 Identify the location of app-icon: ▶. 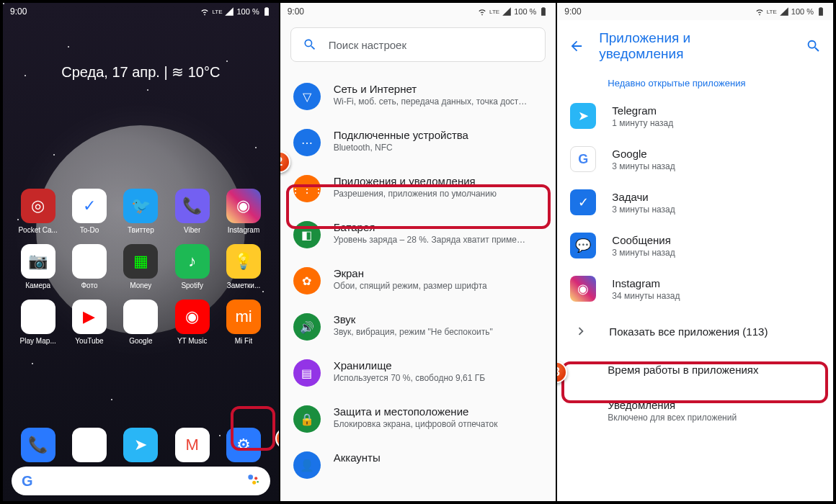
(38, 317).